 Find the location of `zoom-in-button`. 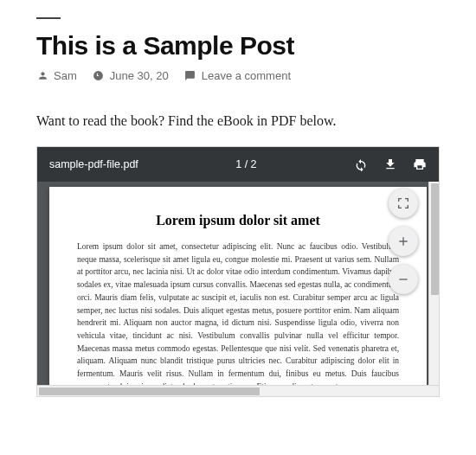

zoom-in-button is located at coordinates (403, 241).